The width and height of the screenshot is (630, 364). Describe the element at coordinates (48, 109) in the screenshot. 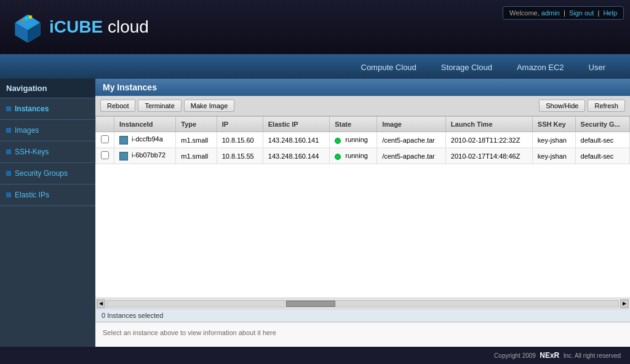

I see `sidebar-section-instances: Instances` at that location.